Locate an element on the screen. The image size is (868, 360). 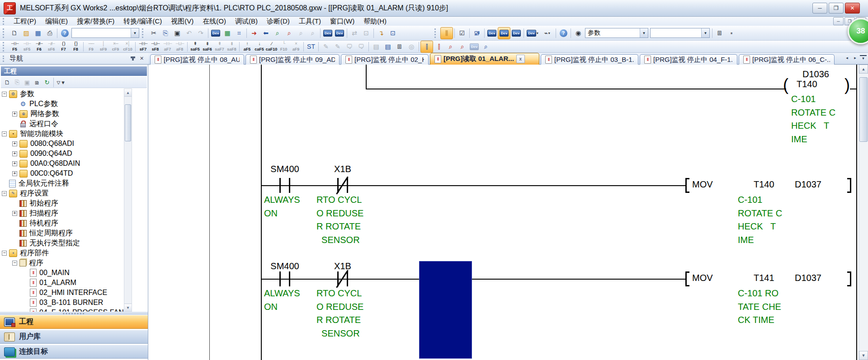
tab-more-icon: ▾ is located at coordinates (863, 58).